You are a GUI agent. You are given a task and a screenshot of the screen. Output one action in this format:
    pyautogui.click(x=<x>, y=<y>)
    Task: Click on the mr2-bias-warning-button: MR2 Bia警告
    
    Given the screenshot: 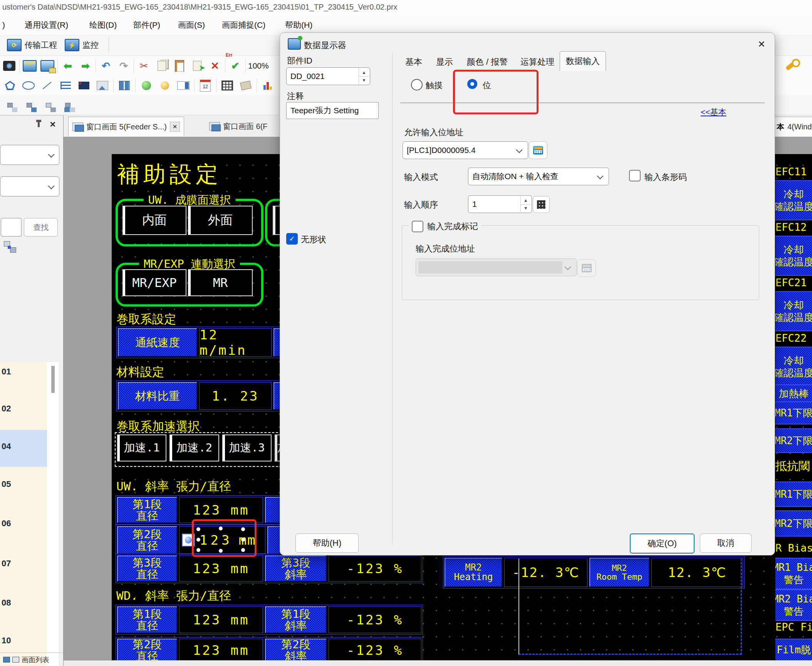 What is the action you would take?
    pyautogui.click(x=794, y=605)
    